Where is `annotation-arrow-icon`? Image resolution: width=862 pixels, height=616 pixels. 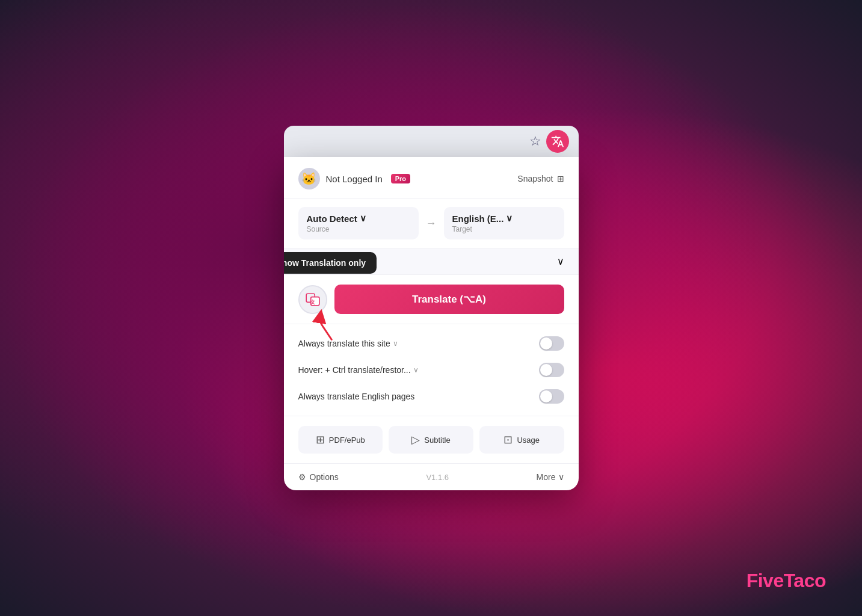 annotation-arrow-icon is located at coordinates (325, 326).